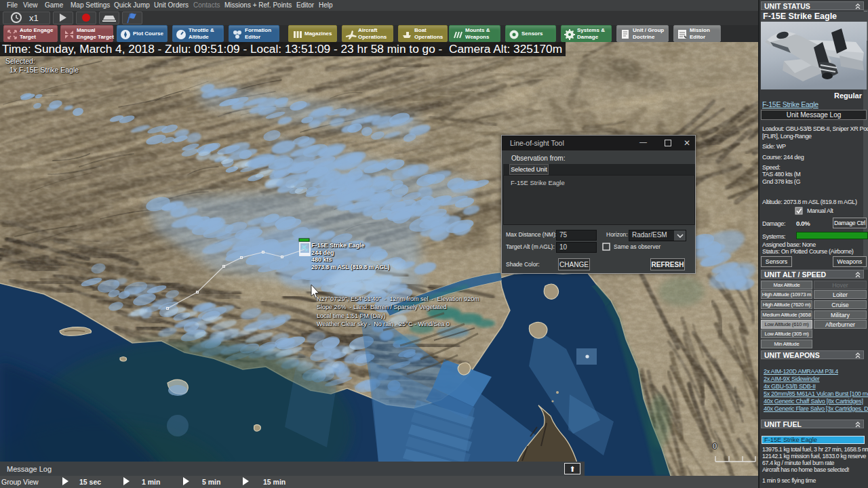 This screenshot has height=488, width=868. What do you see at coordinates (715, 446) in the screenshot?
I see `svg-text: 0` at bounding box center [715, 446].